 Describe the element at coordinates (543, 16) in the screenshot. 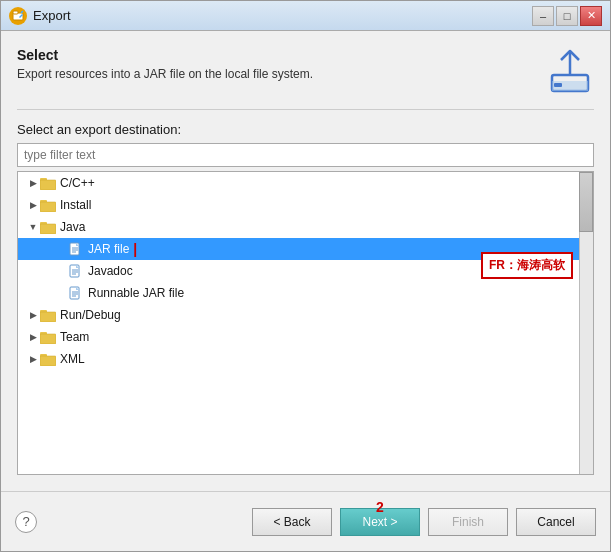

I see `minimize-button: –` at that location.